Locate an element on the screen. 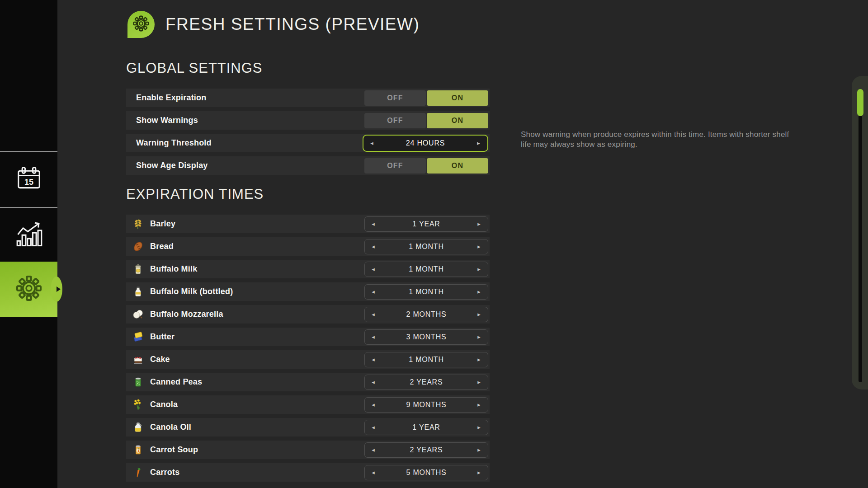  item-row: Barley◂1 YEAR▸ is located at coordinates (308, 224).